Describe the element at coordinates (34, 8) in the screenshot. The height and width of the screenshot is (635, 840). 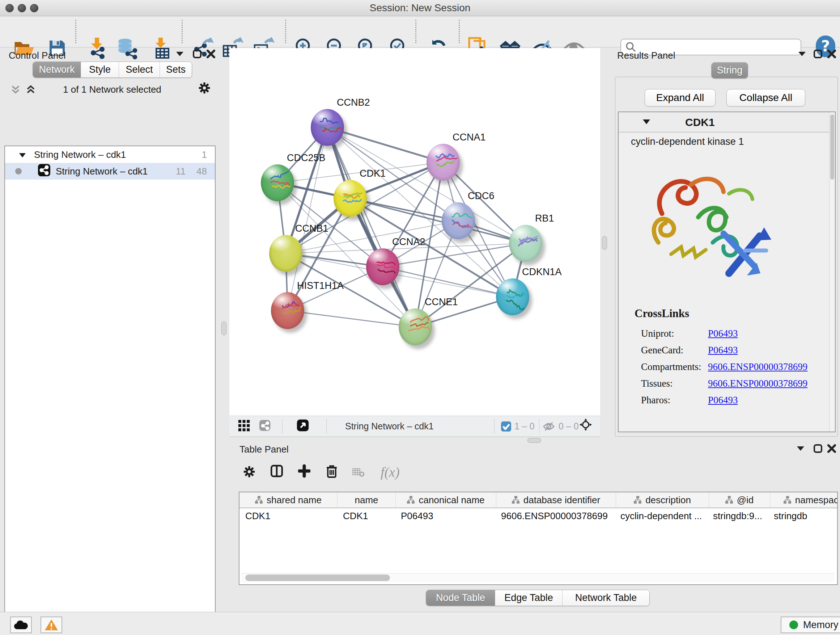
I see `traffic-light-maximize` at that location.